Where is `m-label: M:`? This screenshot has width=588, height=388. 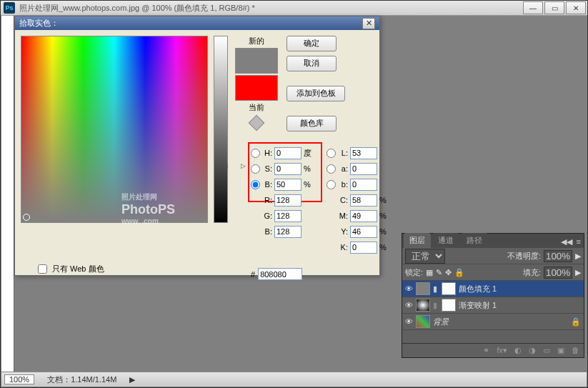 m-label: M: is located at coordinates (343, 216).